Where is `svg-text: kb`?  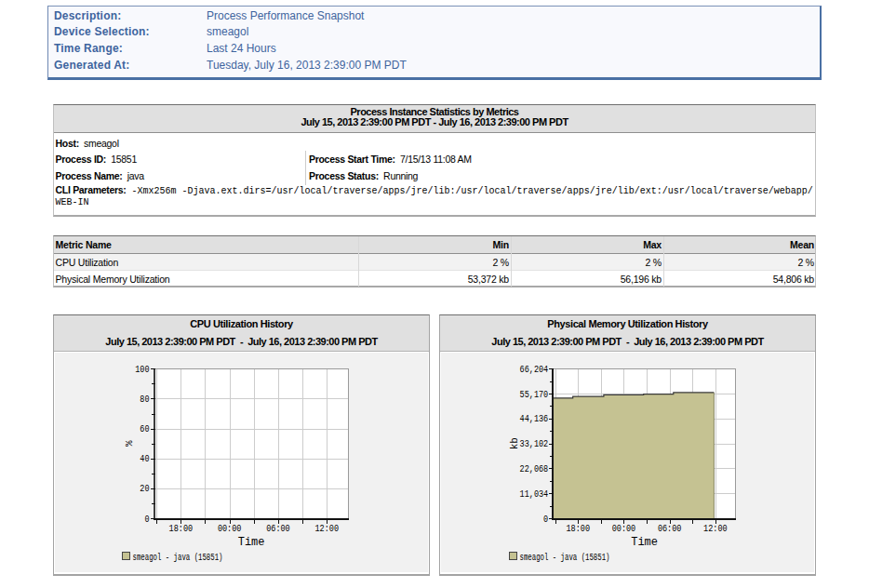 svg-text: kb is located at coordinates (515, 443).